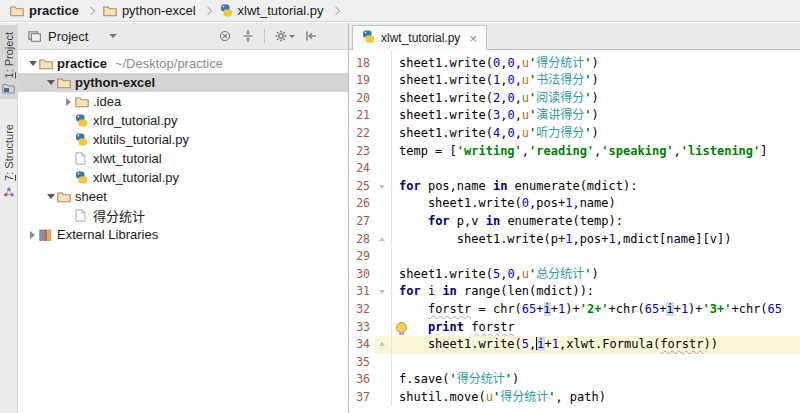  Describe the element at coordinates (574, 398) in the screenshot. I see `code-line: 37shutil.move(u'得分统计', path)` at that location.